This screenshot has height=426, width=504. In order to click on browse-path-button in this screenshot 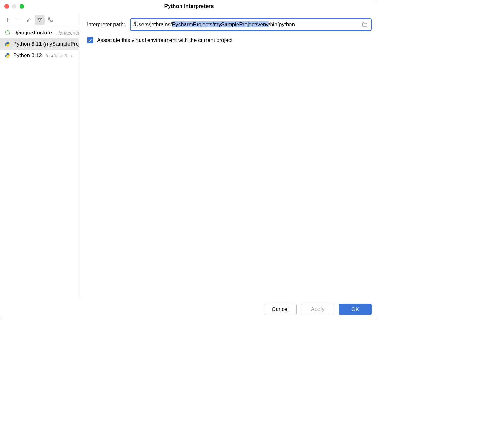, I will do `click(365, 25)`.